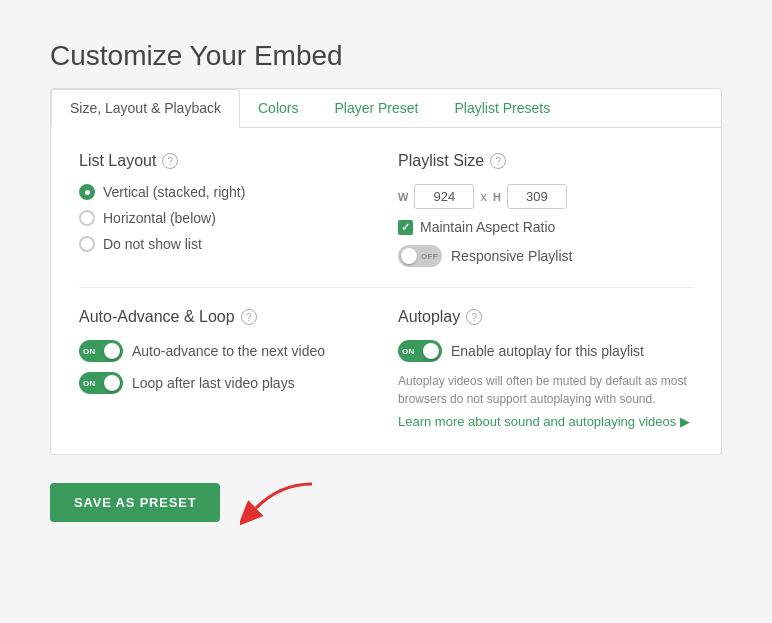 The height and width of the screenshot is (623, 772). Describe the element at coordinates (544, 422) in the screenshot. I see `learn-more-link: Learn more about sound and autoplaying v…` at that location.